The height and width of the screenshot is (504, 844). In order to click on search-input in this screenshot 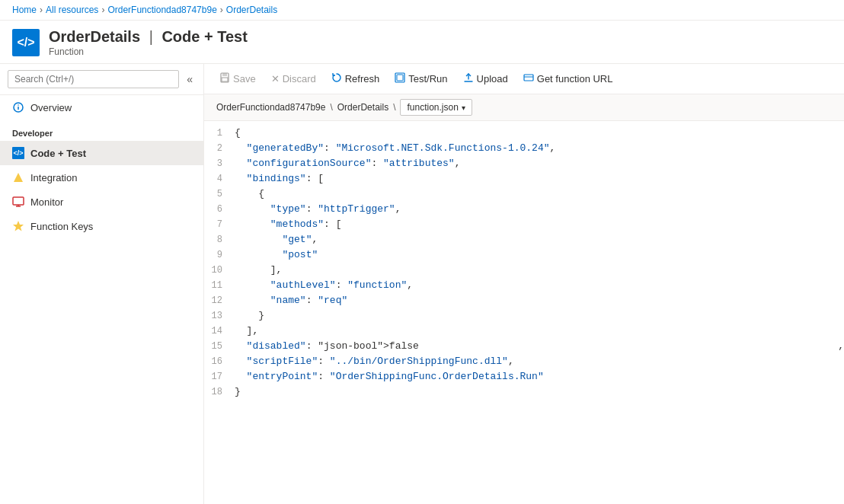, I will do `click(93, 79)`.